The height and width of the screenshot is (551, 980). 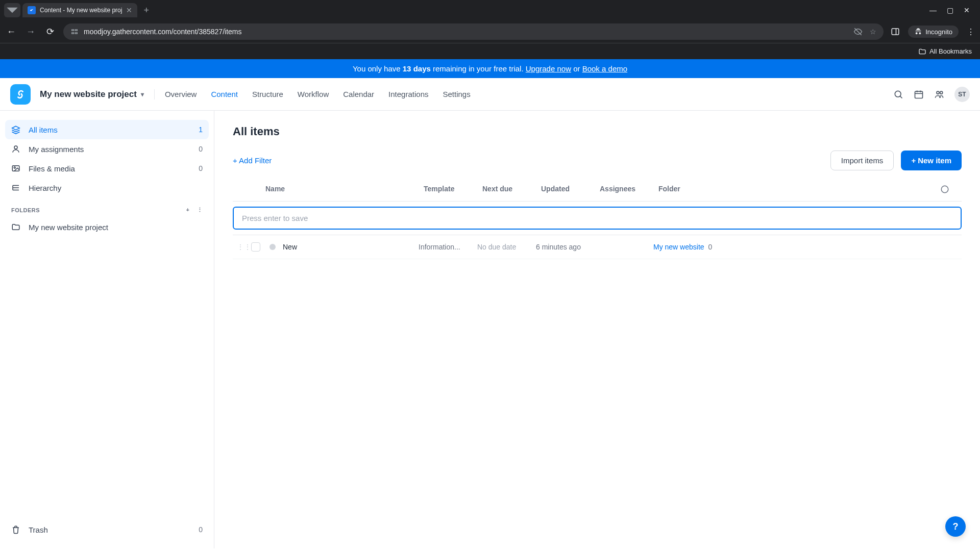 I want to click on all-bookmarks-button: All Bookmarks, so click(x=945, y=52).